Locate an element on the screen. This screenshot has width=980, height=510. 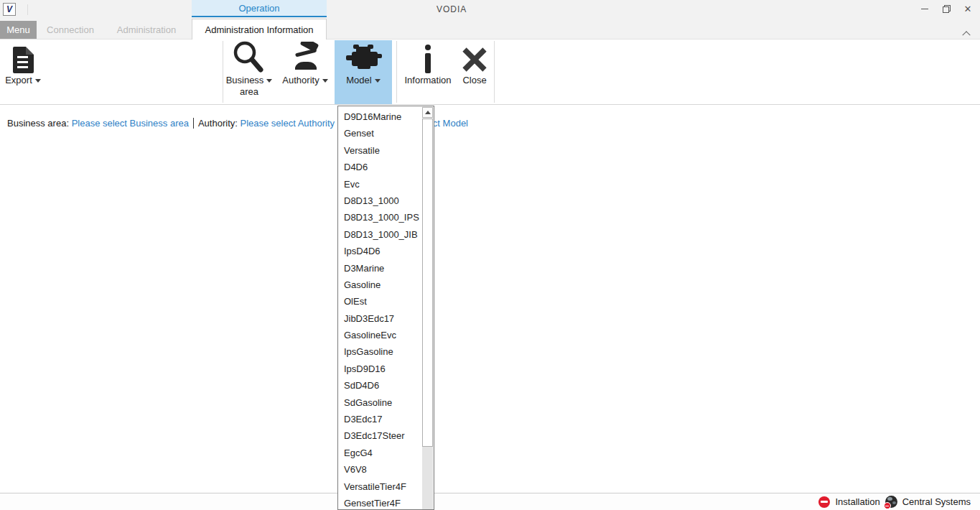
business-area-select-link: Please select Business area is located at coordinates (131, 124).